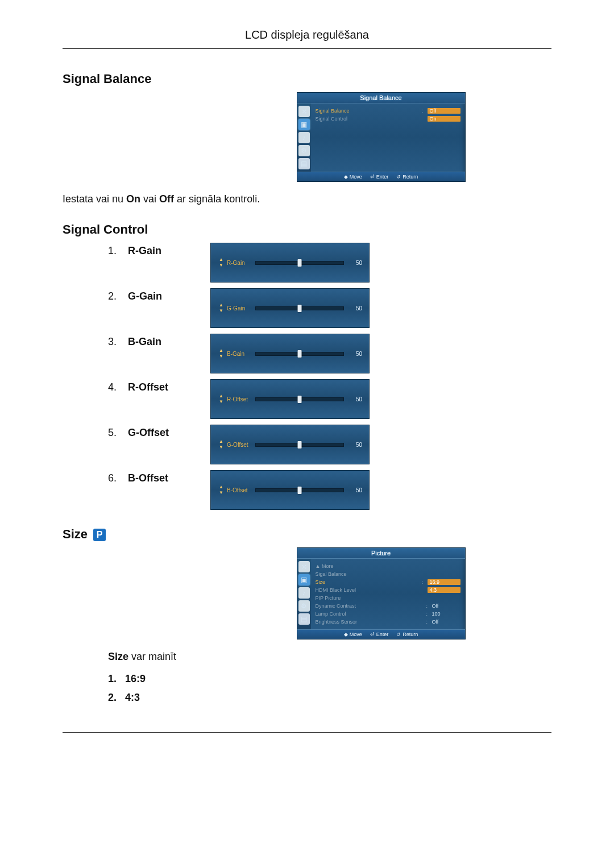 This screenshot has height=868, width=614. Describe the element at coordinates (307, 230) in the screenshot. I see `section-heading-signal-control: Signal Control` at that location.